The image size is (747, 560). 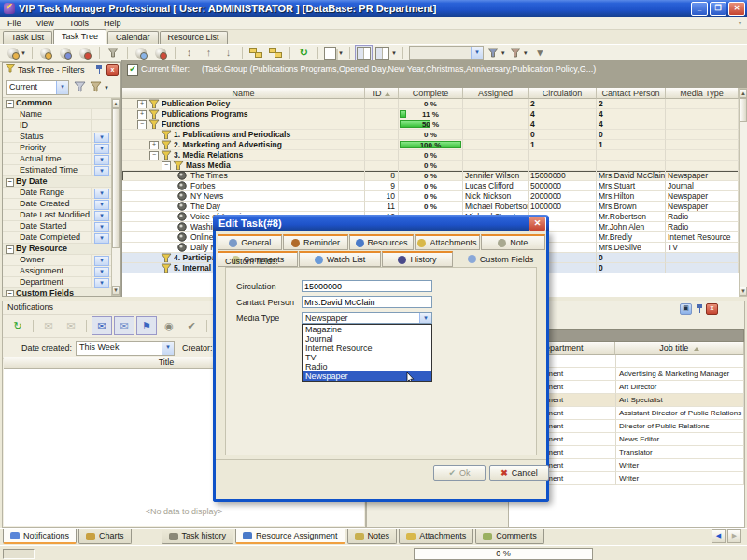 I want to click on scroll-thumb, so click(x=743, y=110).